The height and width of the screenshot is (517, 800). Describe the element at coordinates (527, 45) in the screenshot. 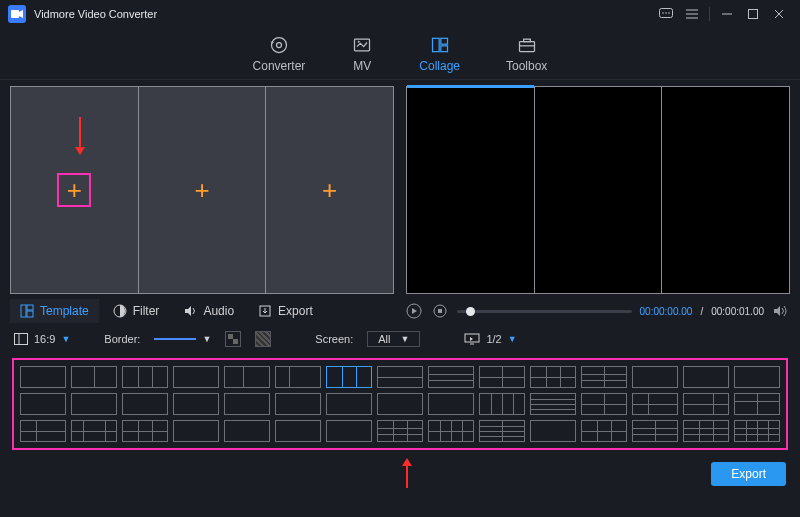

I see `toolbox-icon` at that location.